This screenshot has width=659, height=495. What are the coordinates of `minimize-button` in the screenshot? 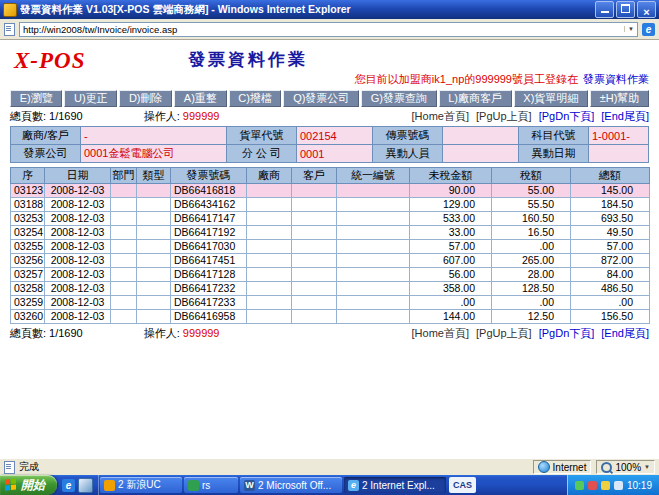 It's located at (604, 10).